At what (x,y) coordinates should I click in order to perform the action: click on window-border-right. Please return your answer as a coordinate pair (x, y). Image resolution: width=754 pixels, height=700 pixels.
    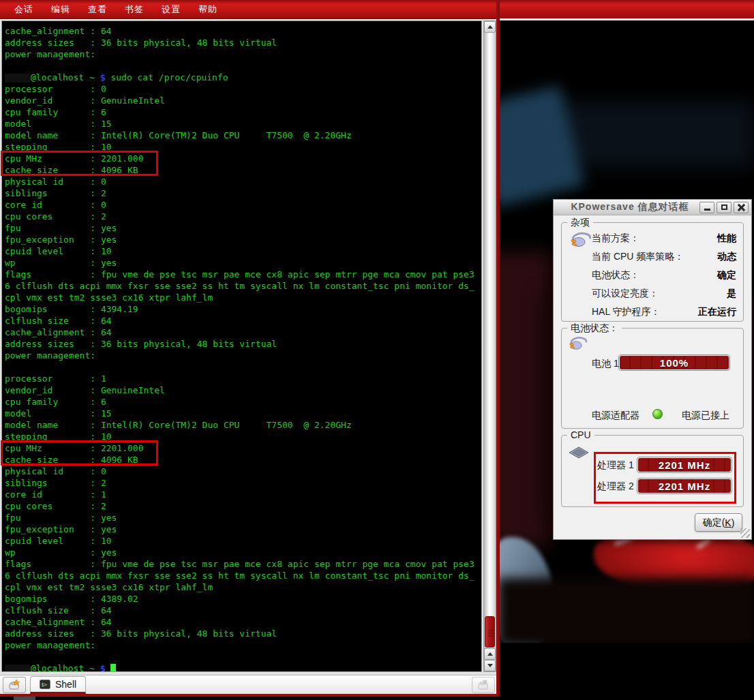
    Looking at the image, I should click on (498, 348).